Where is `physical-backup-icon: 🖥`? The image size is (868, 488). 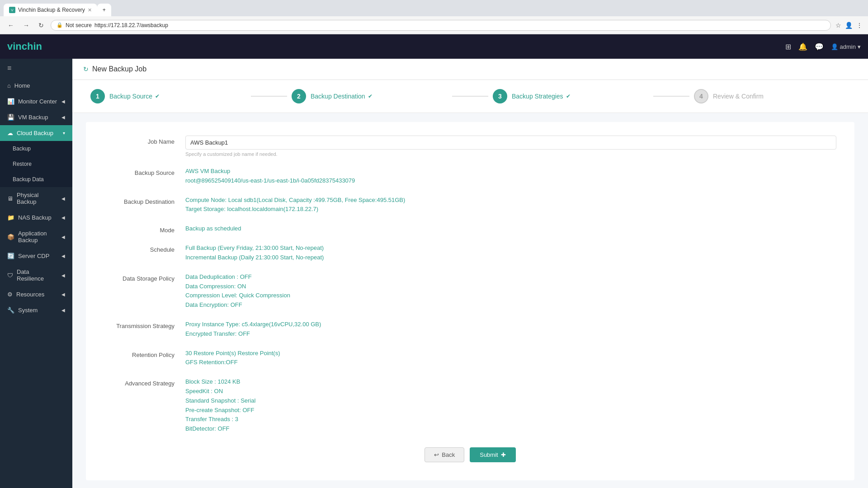 physical-backup-icon: 🖥 is located at coordinates (10, 199).